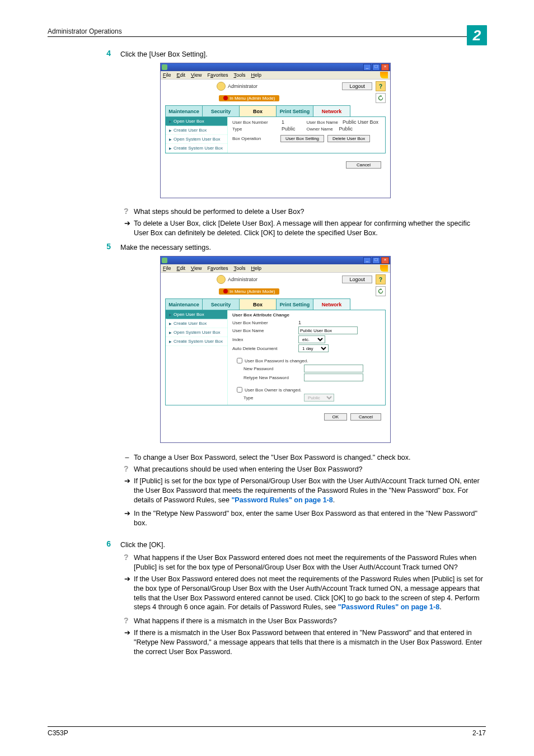 This screenshot has width=534, height=756. I want to click on auto-delete-select: 1 day, so click(313, 348).